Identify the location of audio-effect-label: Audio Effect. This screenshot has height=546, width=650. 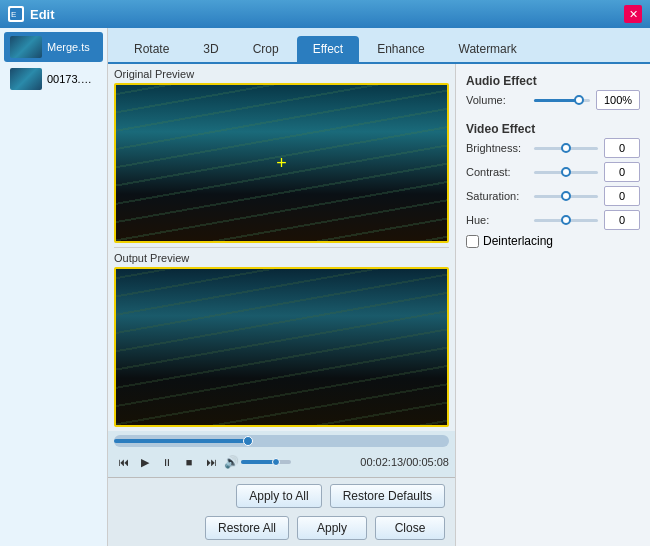
(553, 81).